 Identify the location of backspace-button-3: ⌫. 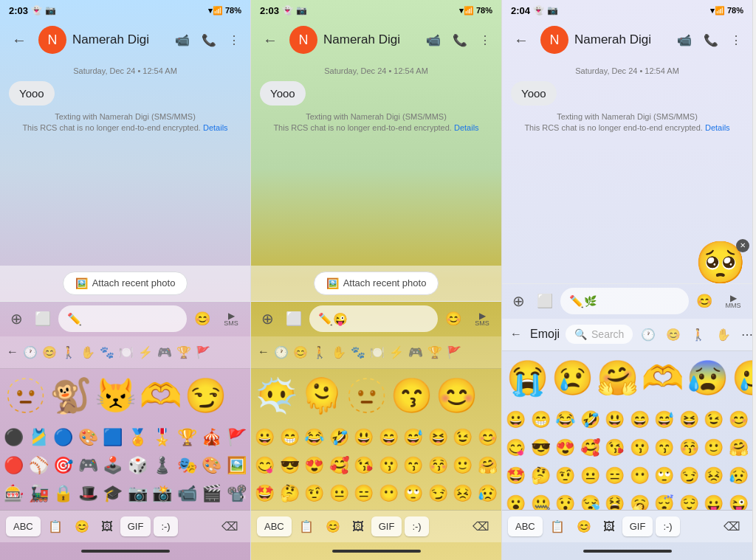
(732, 527).